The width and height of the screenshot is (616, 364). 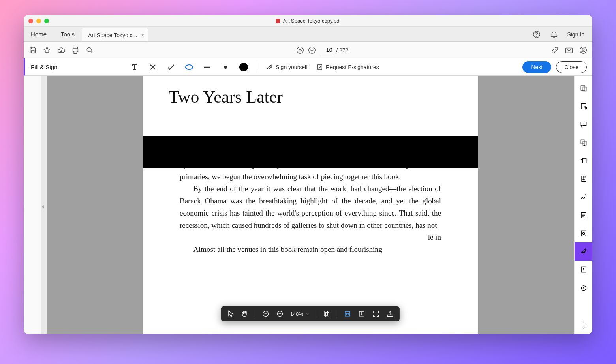 What do you see at coordinates (270, 67) in the screenshot?
I see `signature-icon` at bounding box center [270, 67].